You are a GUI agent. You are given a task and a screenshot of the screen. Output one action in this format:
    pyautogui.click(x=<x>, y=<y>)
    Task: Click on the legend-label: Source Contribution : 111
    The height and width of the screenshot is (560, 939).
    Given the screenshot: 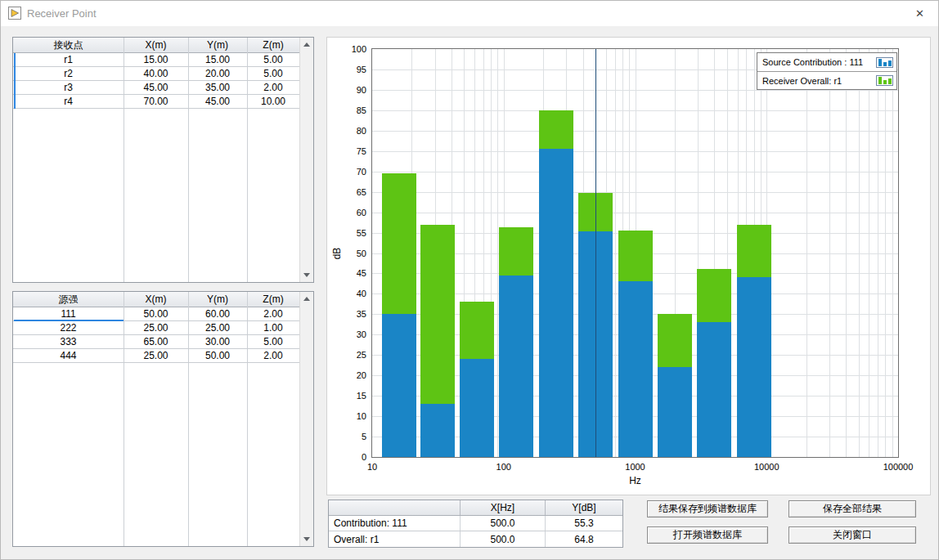 What is the action you would take?
    pyautogui.click(x=820, y=62)
    